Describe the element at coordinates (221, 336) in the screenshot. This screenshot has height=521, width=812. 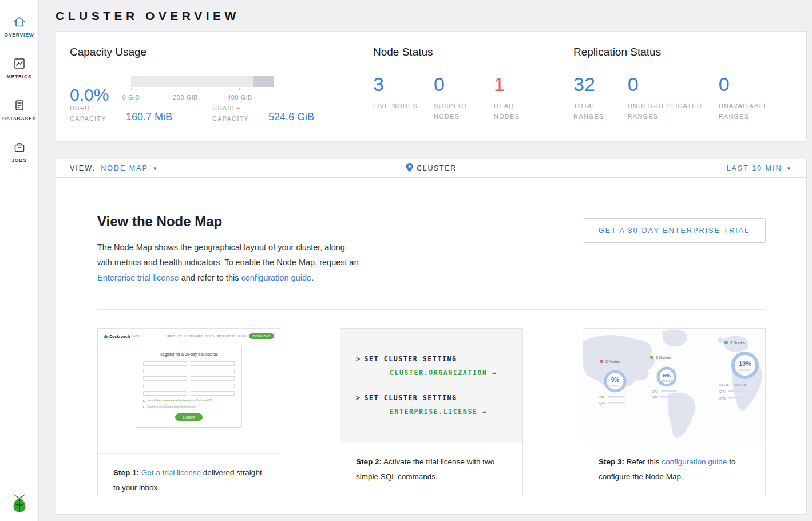
I see `site-nav: PRODUCT CUSTOMERS DOCS RESOURCES BLOG DO…` at that location.